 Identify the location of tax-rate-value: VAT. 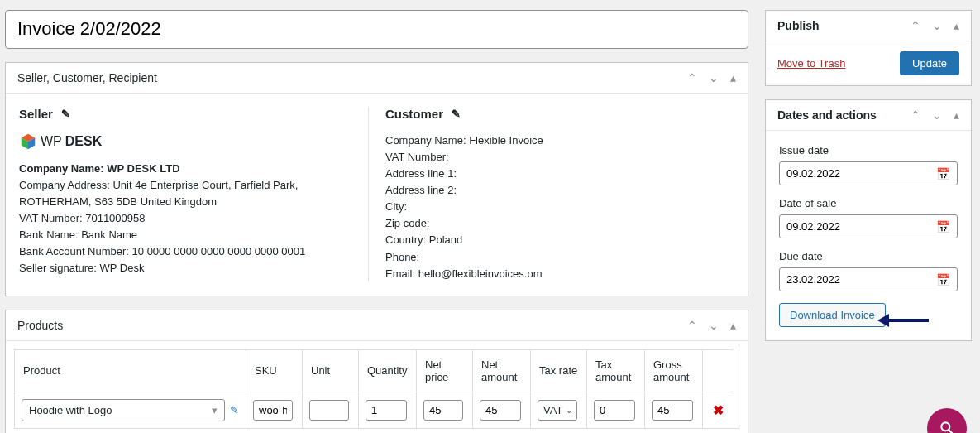
(552, 411).